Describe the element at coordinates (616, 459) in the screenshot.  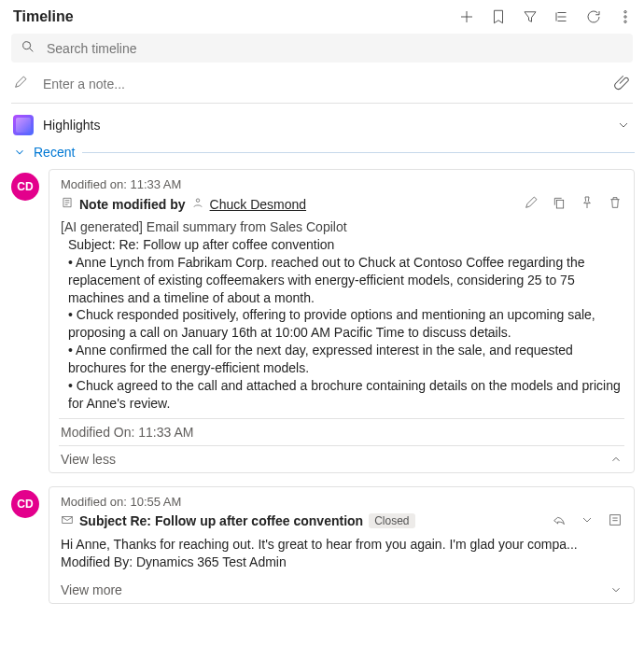
I see `chevron-up-icon` at that location.